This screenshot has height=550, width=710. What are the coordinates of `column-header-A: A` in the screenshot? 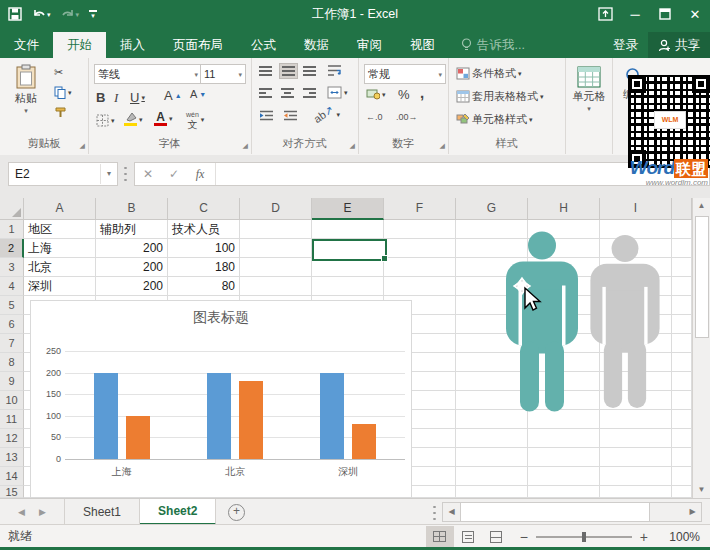 It's located at (60, 209).